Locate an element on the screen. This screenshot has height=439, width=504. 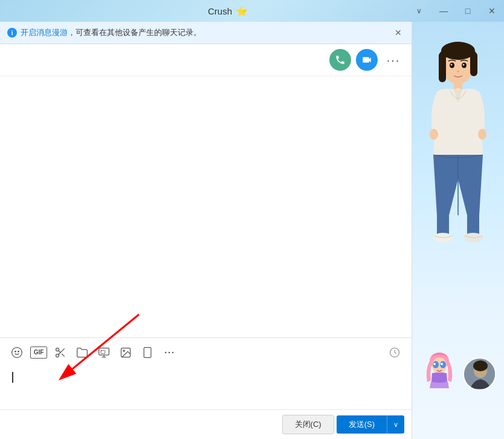
more-actions-button: ··· is located at coordinates (393, 60).